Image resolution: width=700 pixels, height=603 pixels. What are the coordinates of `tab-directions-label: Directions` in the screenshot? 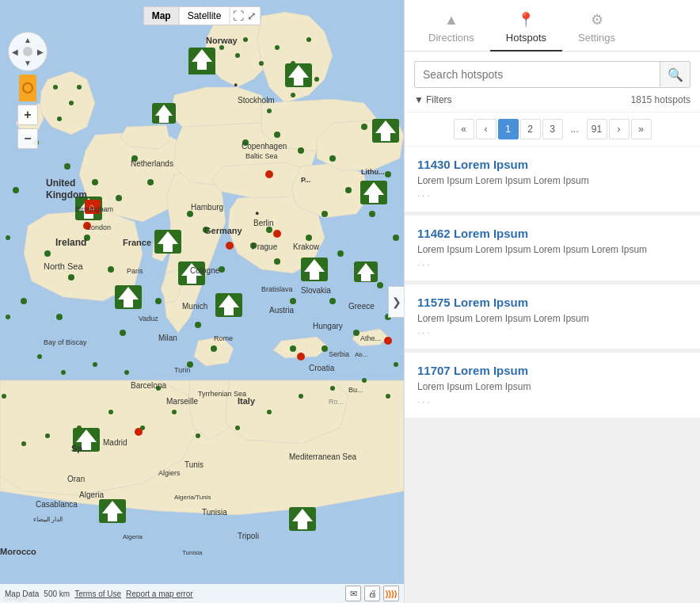 It's located at (451, 38).